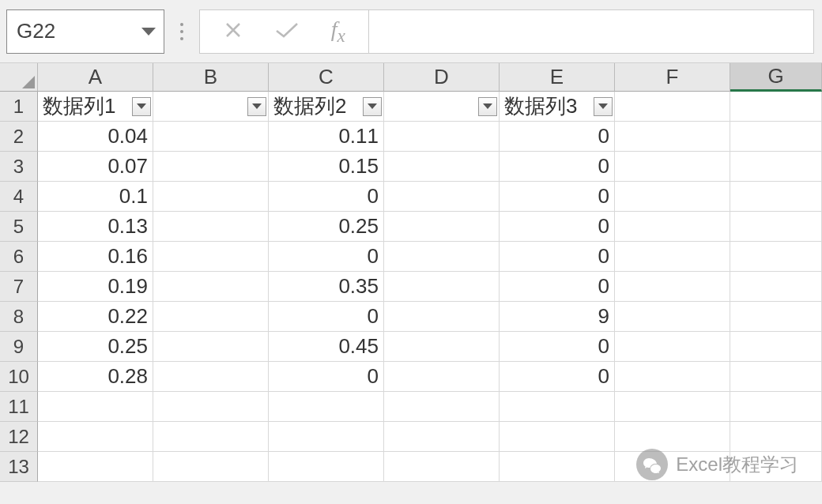  I want to click on cell-C8: 0, so click(326, 317).